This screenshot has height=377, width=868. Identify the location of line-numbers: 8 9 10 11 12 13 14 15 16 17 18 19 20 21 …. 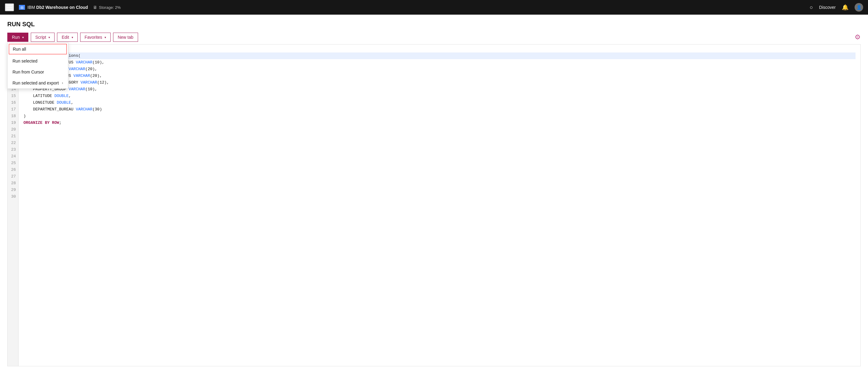
(13, 205).